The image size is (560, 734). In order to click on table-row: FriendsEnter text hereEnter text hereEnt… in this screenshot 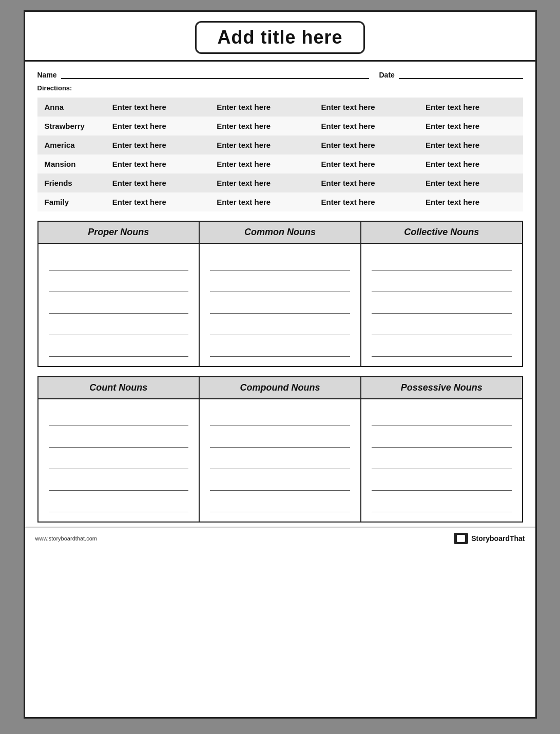, I will do `click(280, 183)`.